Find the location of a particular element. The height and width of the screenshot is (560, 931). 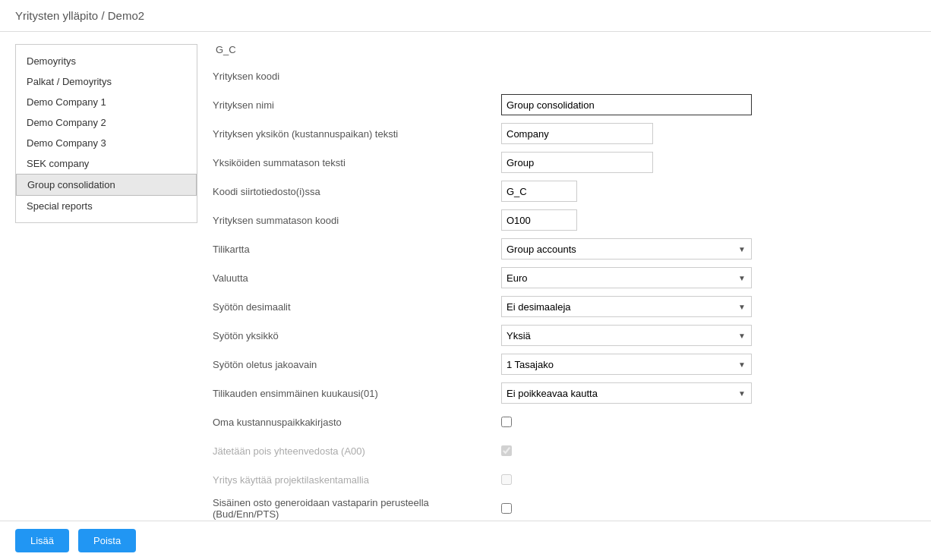

checkbox-label-0: Oma kustannuspaikkakirjasto is located at coordinates (357, 422).